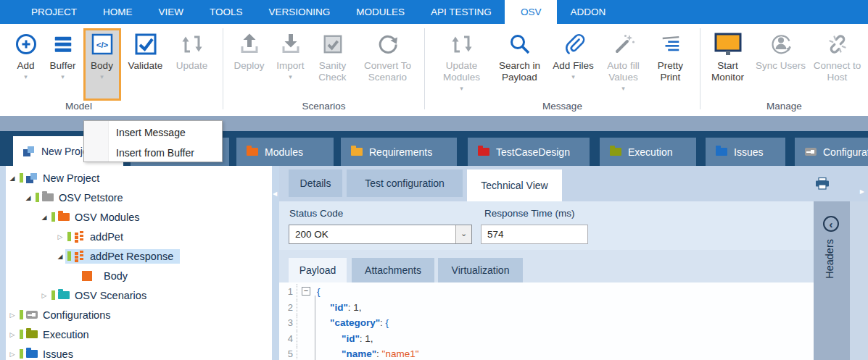 The image size is (868, 360). Describe the element at coordinates (26, 54) in the screenshot. I see `add-button: Add ▾` at that location.